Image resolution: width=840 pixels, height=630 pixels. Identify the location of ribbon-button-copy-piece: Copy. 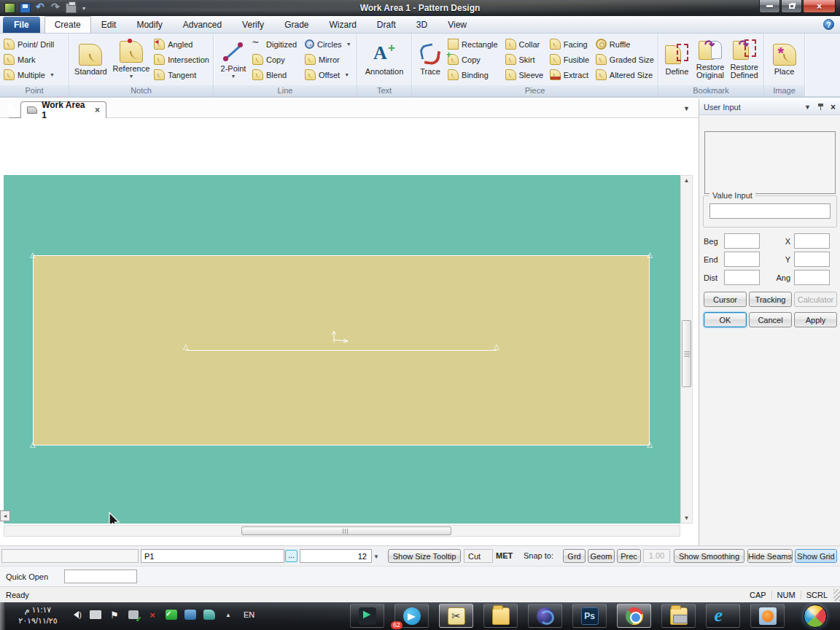
(475, 60).